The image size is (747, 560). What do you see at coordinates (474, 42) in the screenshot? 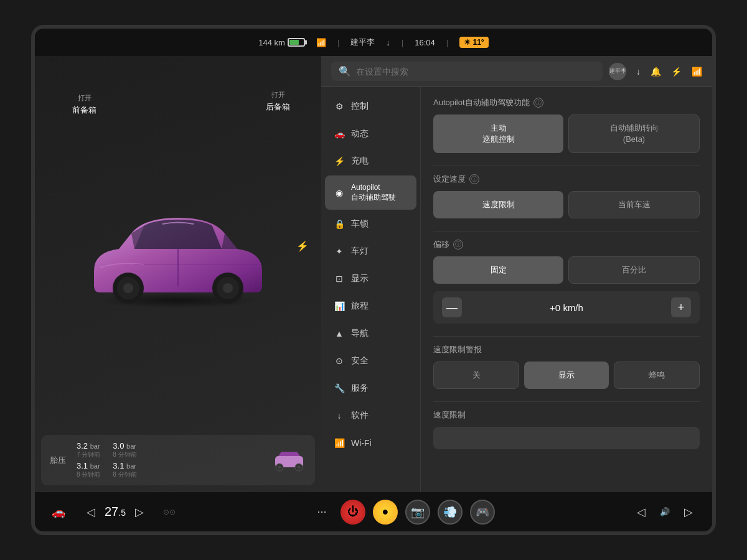
I see `temp-badge: ☀ 11°` at bounding box center [474, 42].